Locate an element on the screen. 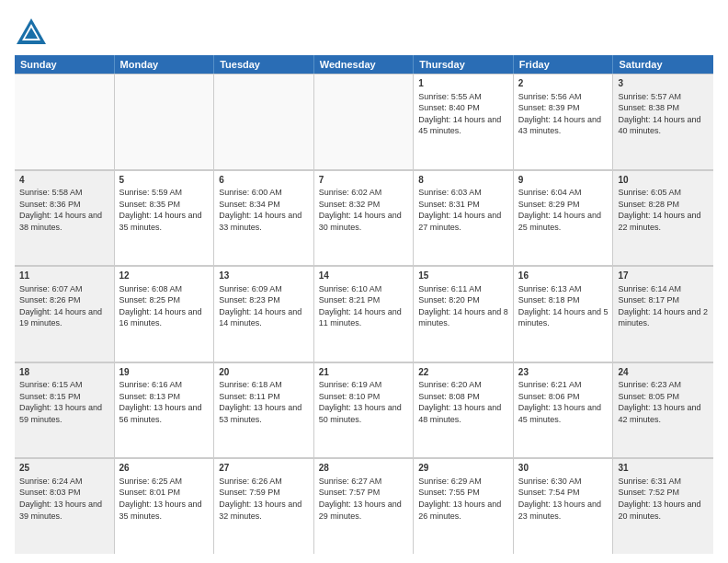  day-header-thursday: Thursday is located at coordinates (463, 64).